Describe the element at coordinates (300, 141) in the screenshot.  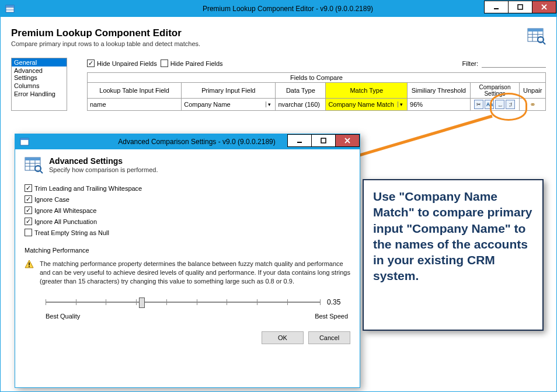
I see `dialog-minimize-button` at that location.